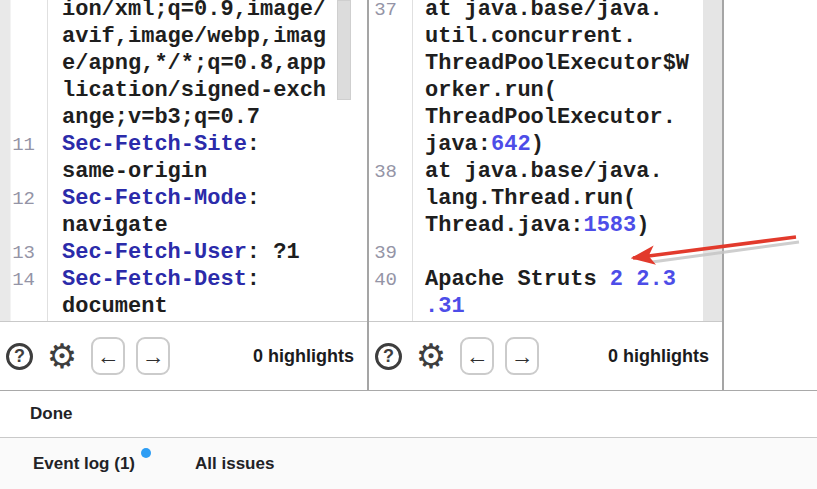 The image size is (817, 489). What do you see at coordinates (491, 90) in the screenshot?
I see `code-segment: orker.run(` at bounding box center [491, 90].